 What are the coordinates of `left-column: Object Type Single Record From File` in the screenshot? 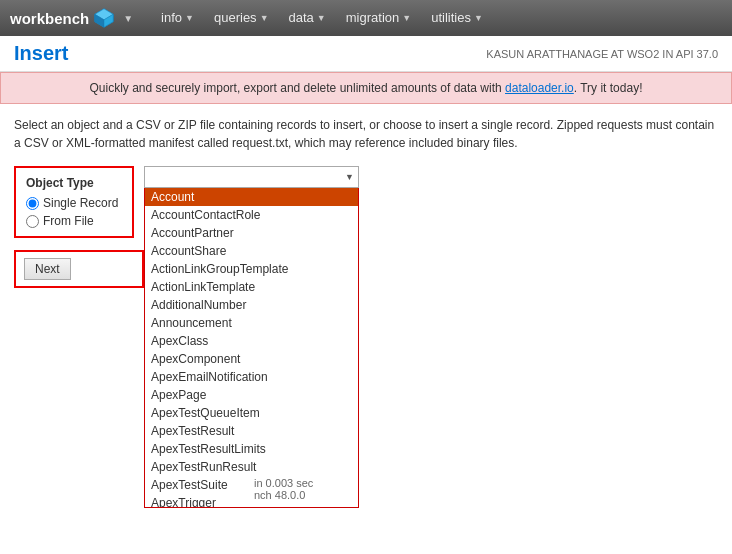 It's located at (79, 227).